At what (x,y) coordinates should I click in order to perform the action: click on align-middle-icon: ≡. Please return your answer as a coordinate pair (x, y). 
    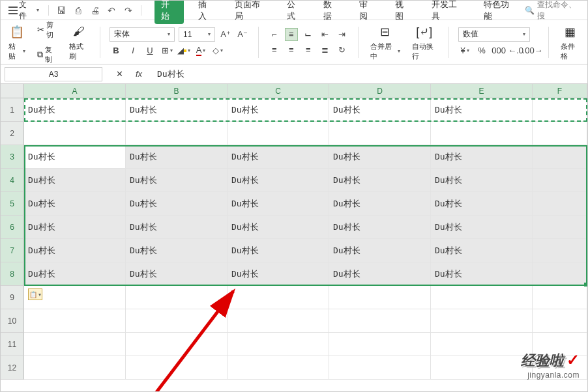
    Looking at the image, I should click on (291, 35).